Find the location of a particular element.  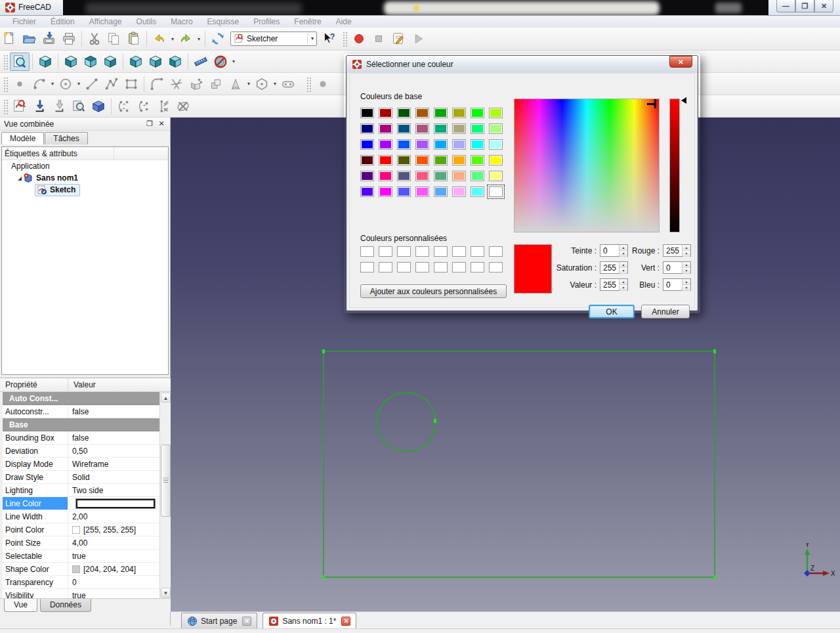

createsketch-button is located at coordinates (20, 106).